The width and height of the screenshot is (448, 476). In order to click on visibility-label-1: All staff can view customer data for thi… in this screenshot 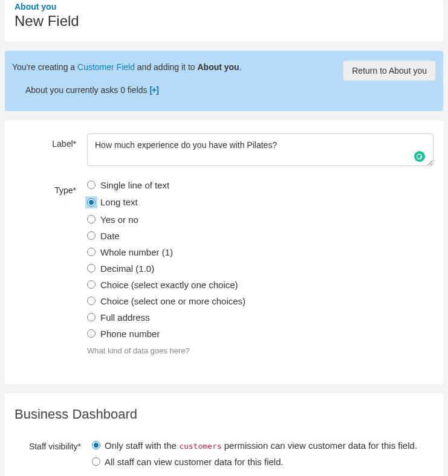, I will do `click(194, 462)`.